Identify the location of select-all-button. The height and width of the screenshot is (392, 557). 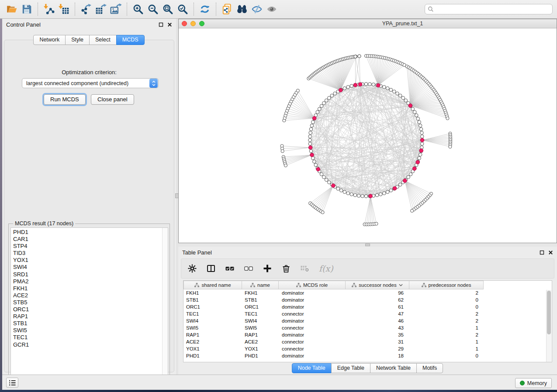
(230, 268).